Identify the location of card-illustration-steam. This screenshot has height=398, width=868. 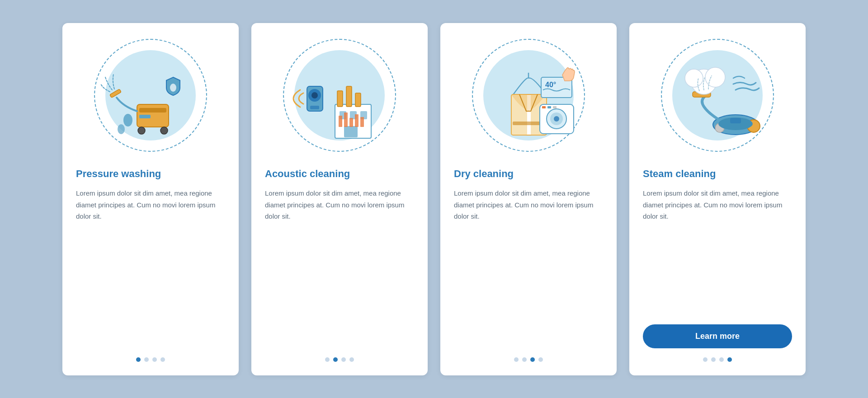
(717, 95).